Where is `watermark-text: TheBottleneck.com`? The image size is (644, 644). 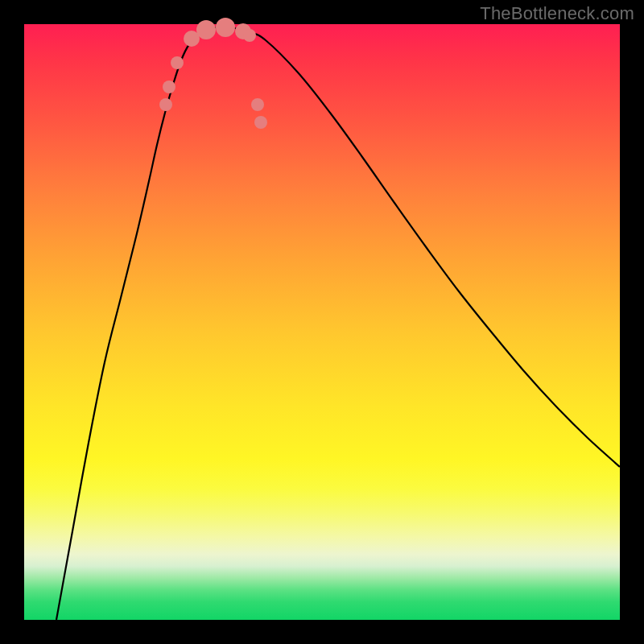 watermark-text: TheBottleneck.com is located at coordinates (557, 14).